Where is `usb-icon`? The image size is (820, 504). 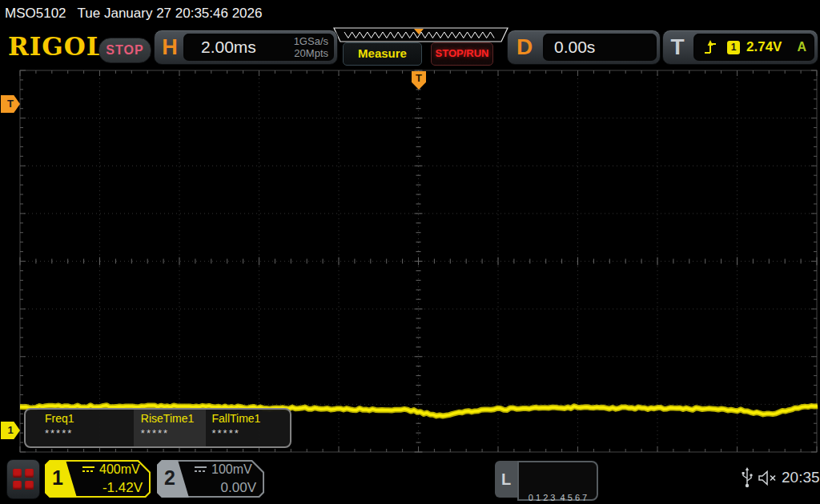
usb-icon is located at coordinates (747, 477).